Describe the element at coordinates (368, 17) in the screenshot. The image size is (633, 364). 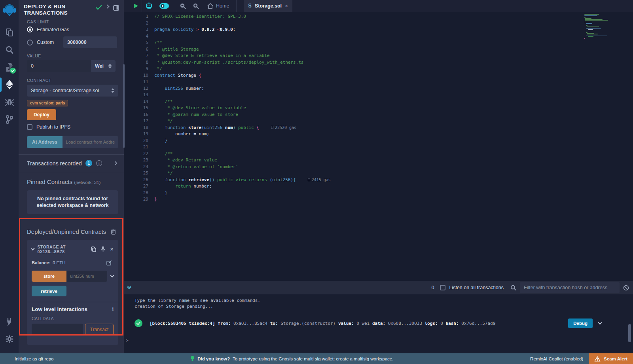
I see `code-line: // SPDX-License-Identifier: GPL-3.0` at that location.